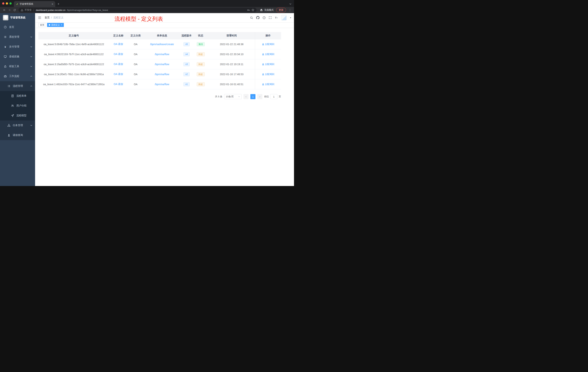  I want to click on sidebar-item-payment: ¥ 支付管理, so click(18, 47).